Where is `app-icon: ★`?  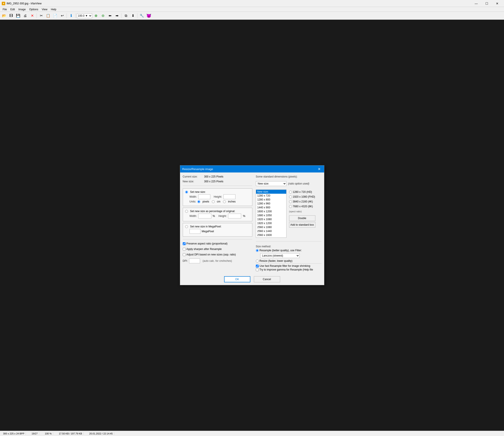
app-icon: ★ is located at coordinates (3, 3).